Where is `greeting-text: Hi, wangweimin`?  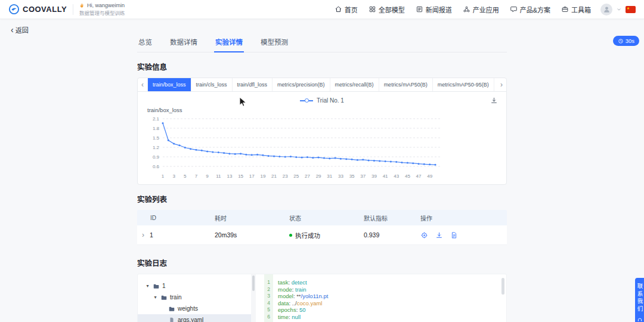
greeting-text: Hi, wangweimin is located at coordinates (106, 5).